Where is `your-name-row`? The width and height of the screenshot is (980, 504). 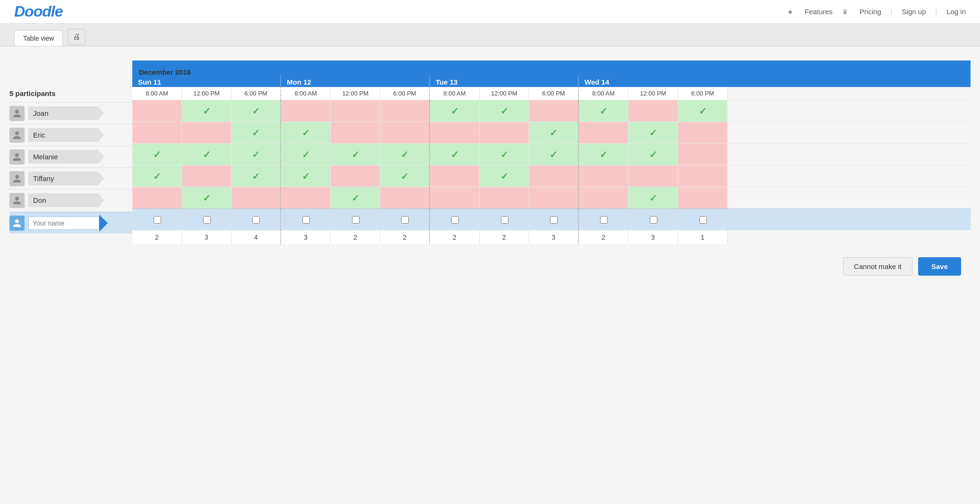
your-name-row is located at coordinates (71, 223).